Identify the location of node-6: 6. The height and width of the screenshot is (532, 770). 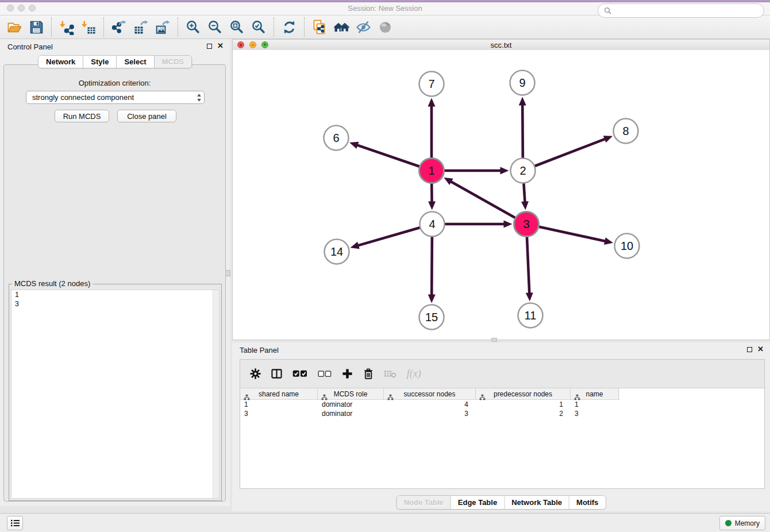
(337, 138).